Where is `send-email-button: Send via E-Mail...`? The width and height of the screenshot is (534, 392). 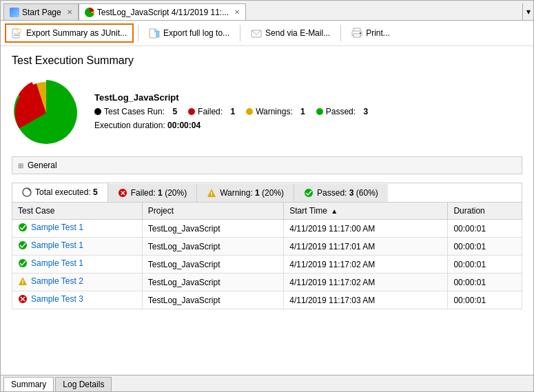 send-email-button: Send via E-Mail... is located at coordinates (291, 33).